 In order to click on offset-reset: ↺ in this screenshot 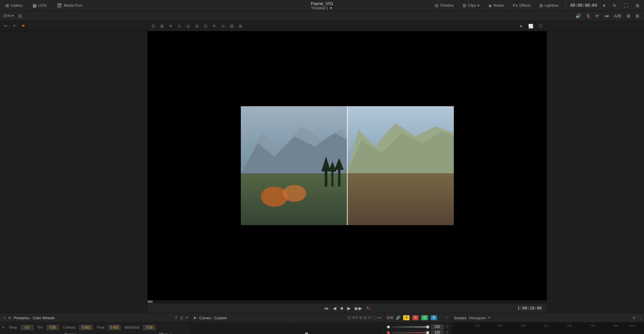, I will do `click(170, 333)`.